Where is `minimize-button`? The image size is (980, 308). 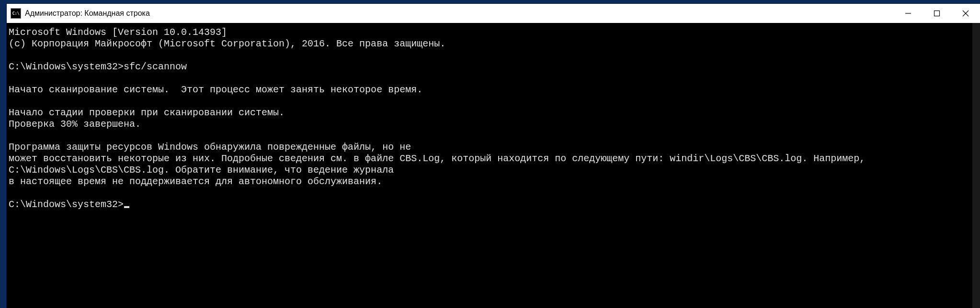
minimize-button is located at coordinates (908, 13).